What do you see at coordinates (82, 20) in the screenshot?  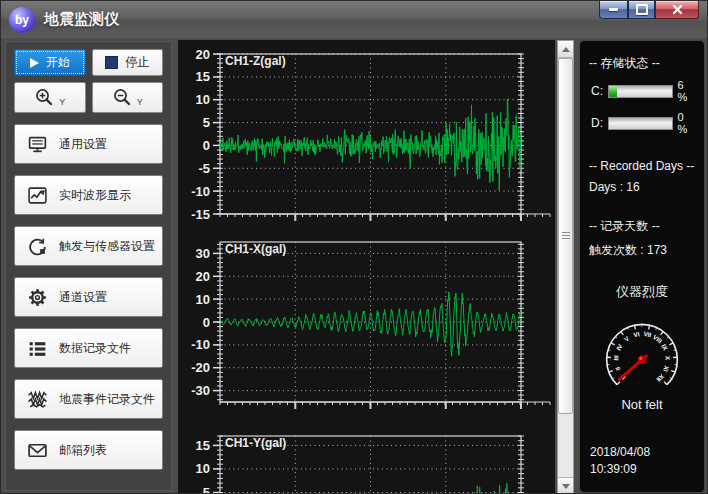 I see `window-title: 地震监测仪` at bounding box center [82, 20].